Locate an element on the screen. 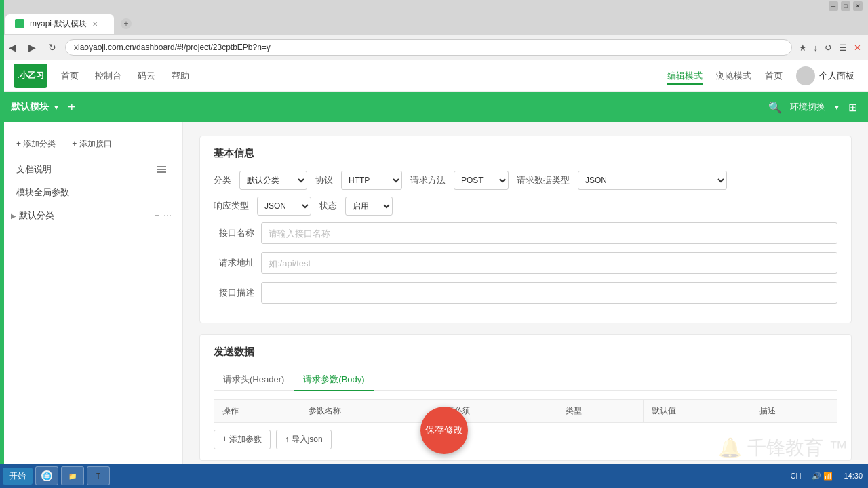  add-param-btn: + 添加参数 is located at coordinates (242, 439).